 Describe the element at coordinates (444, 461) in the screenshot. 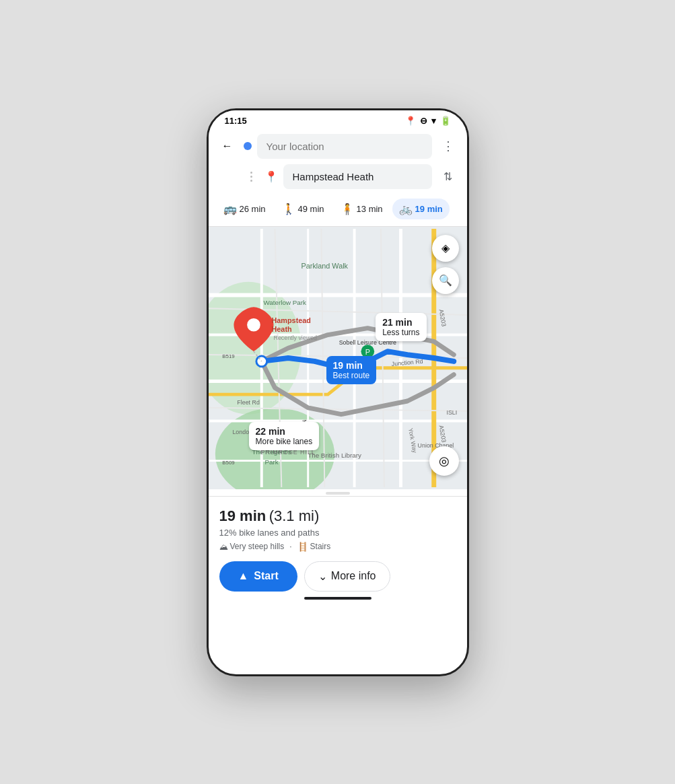

I see `locate-icon: ◎` at that location.